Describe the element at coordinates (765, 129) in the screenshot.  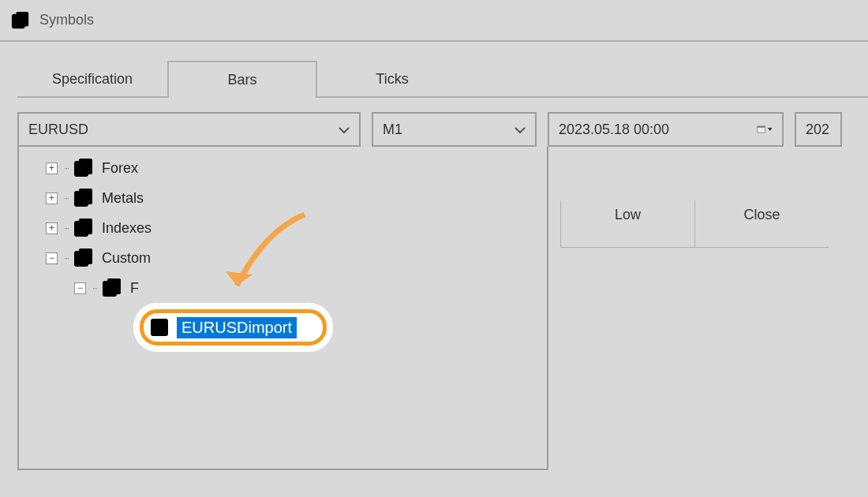
I see `calendar-icon` at that location.